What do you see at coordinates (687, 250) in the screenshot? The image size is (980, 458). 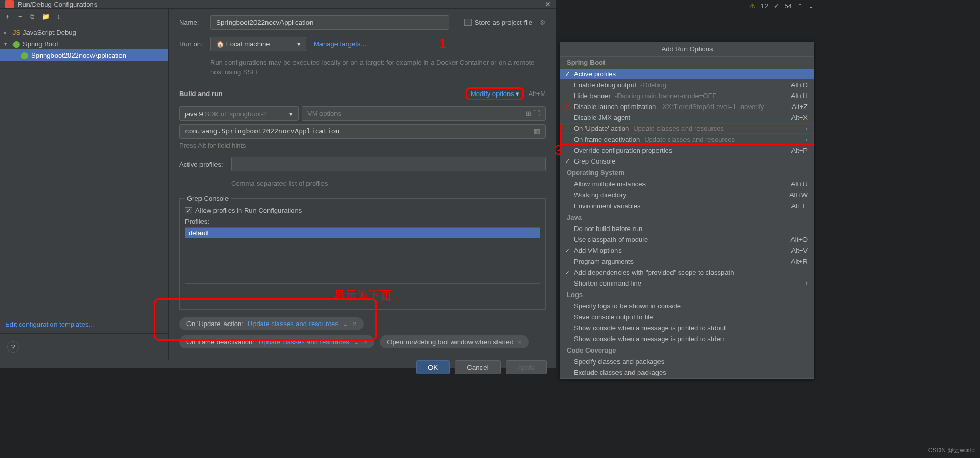 I see `mi-vm-opts: ✓Add VM optionsAlt+V` at bounding box center [687, 250].